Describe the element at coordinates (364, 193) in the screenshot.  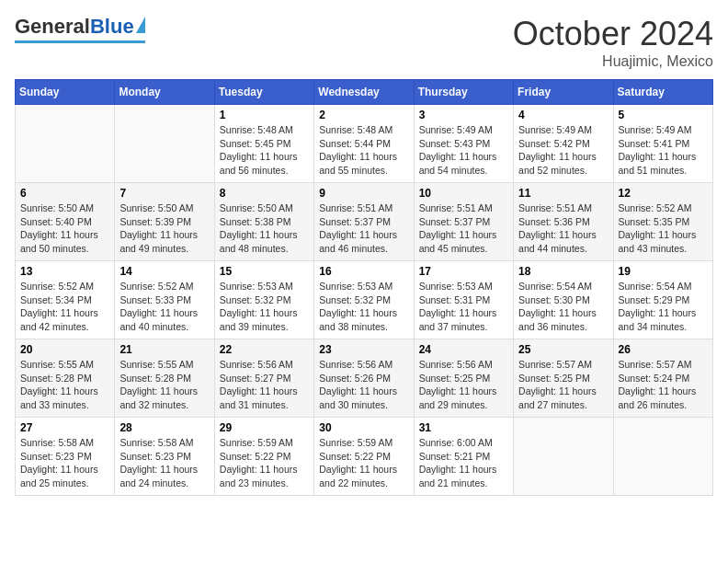
I see `day-number: 9` at that location.